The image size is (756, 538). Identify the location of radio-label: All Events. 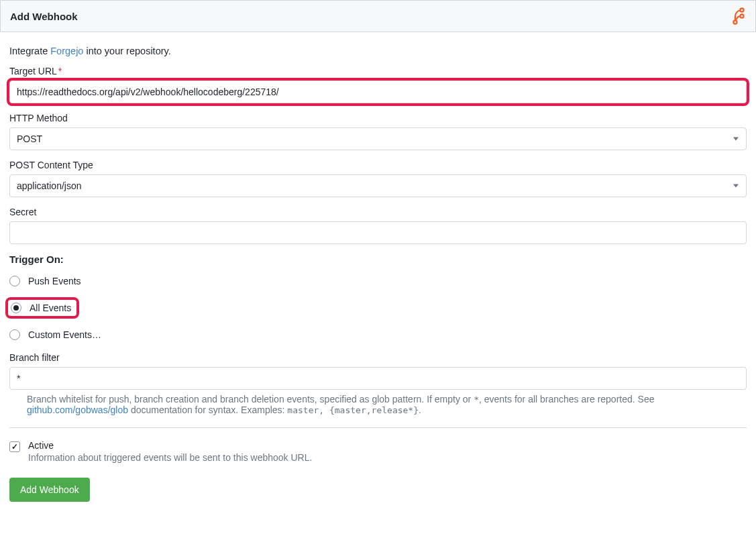
(50, 308).